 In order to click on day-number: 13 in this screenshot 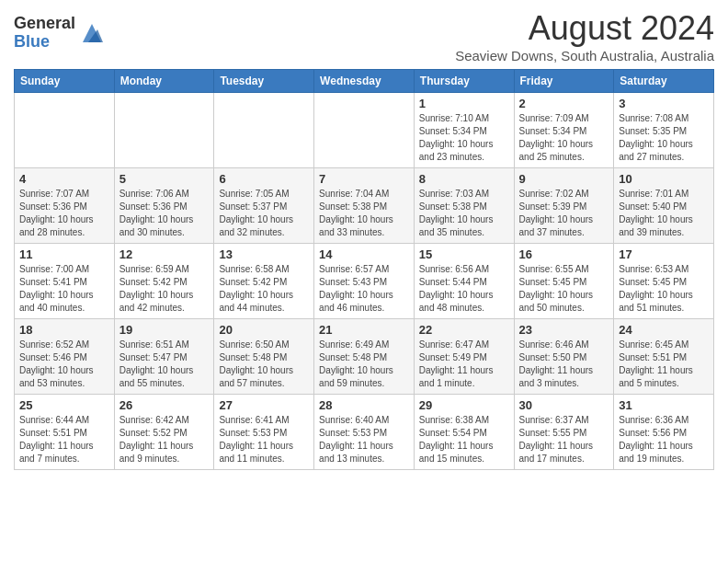, I will do `click(264, 254)`.